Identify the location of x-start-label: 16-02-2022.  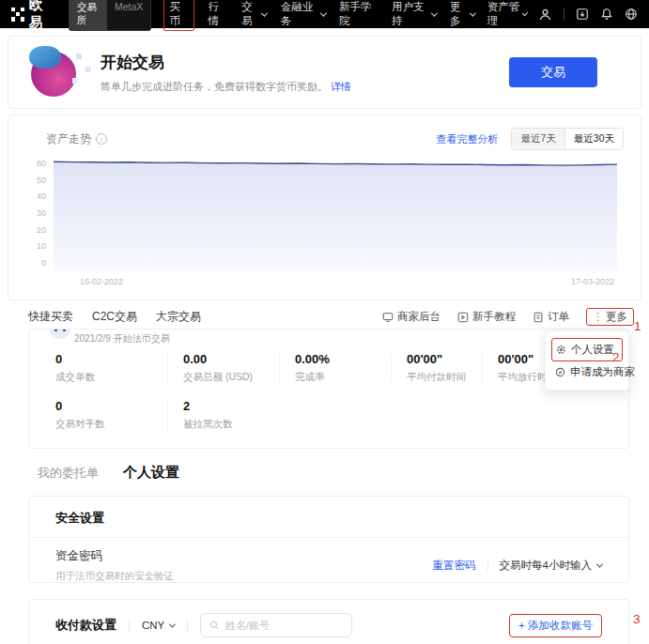
(101, 282).